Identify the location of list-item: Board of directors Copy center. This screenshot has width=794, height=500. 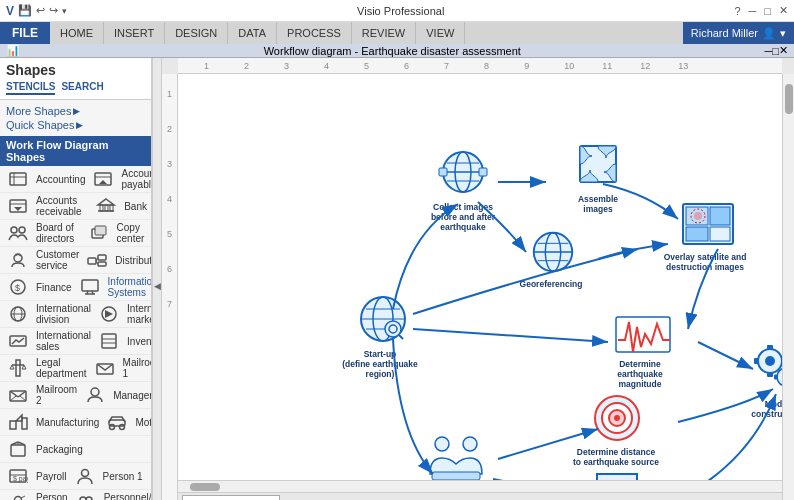
(76, 234).